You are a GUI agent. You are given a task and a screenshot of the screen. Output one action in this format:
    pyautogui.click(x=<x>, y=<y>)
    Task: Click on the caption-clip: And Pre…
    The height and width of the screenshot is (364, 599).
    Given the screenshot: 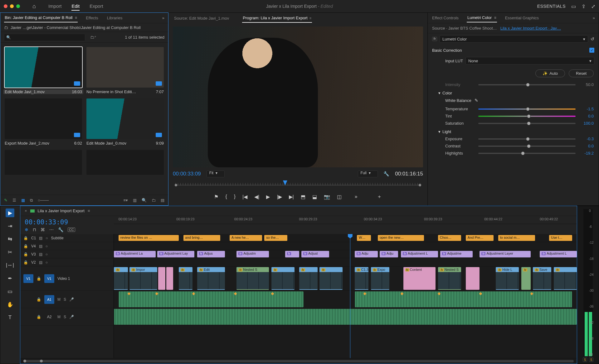 What is the action you would take?
    pyautogui.click(x=480, y=238)
    